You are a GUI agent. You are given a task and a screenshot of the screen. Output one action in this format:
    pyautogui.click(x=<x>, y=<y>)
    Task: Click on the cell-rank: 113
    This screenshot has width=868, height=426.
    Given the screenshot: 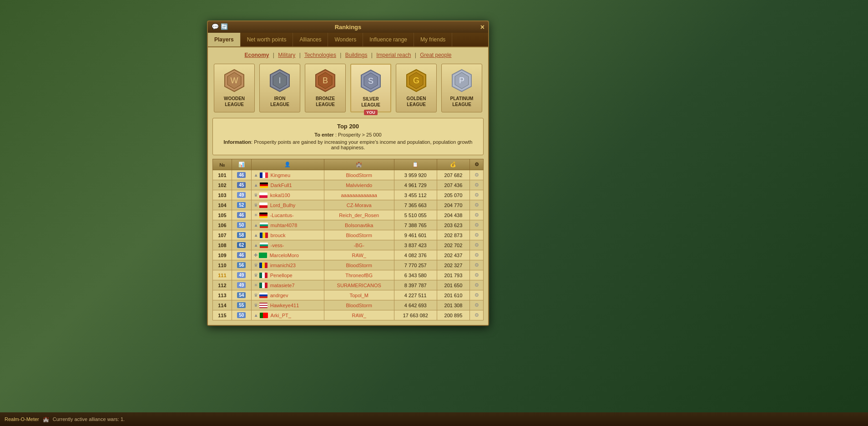 What is the action you would take?
    pyautogui.click(x=222, y=295)
    